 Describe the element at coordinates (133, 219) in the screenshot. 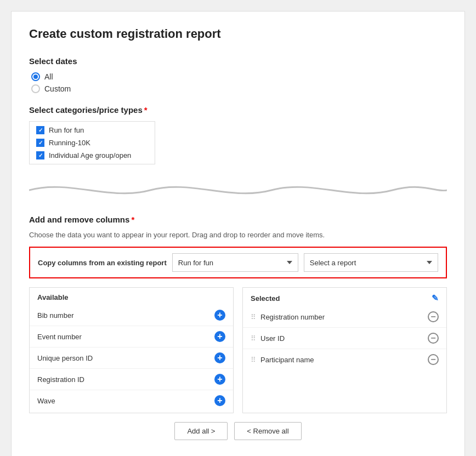

I see `columns-required-star: *` at that location.